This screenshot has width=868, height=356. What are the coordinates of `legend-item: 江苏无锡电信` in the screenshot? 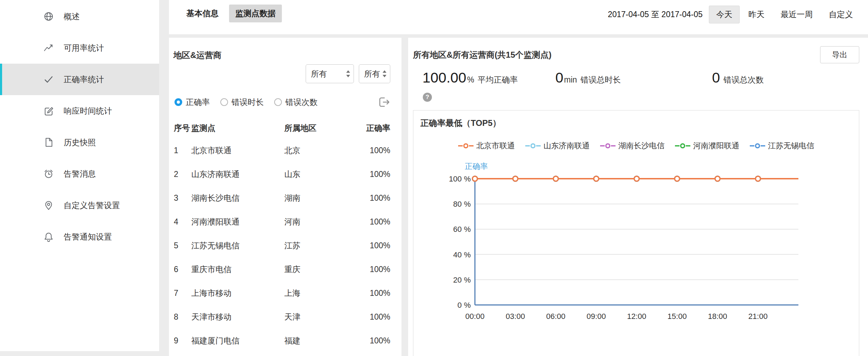 It's located at (782, 146).